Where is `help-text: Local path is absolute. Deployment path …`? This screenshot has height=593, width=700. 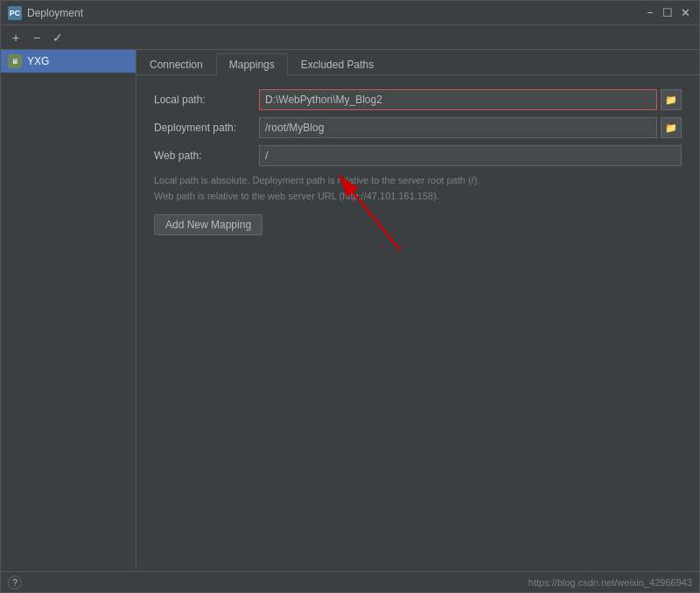
help-text: Local path is absolute. Deployment path … is located at coordinates (418, 189).